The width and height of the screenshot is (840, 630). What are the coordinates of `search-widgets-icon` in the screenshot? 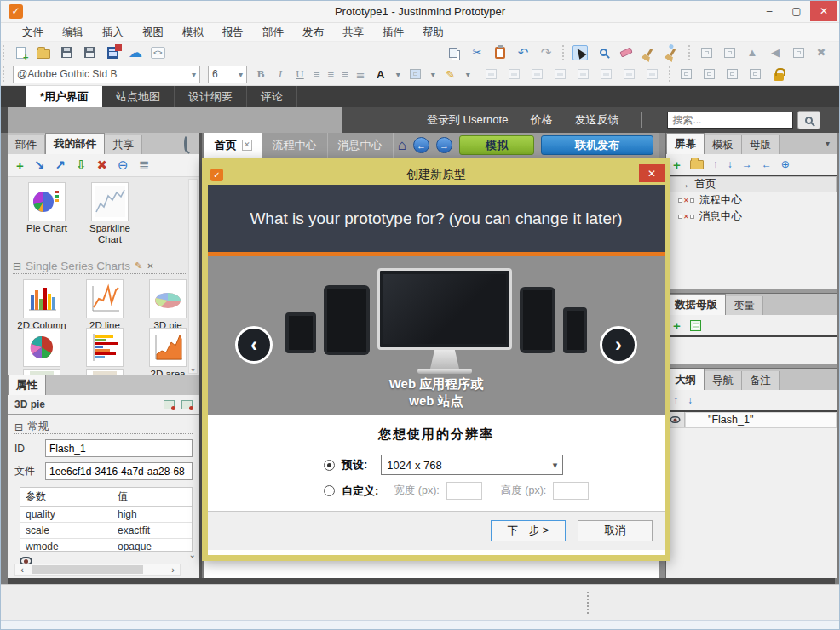 It's located at (186, 144).